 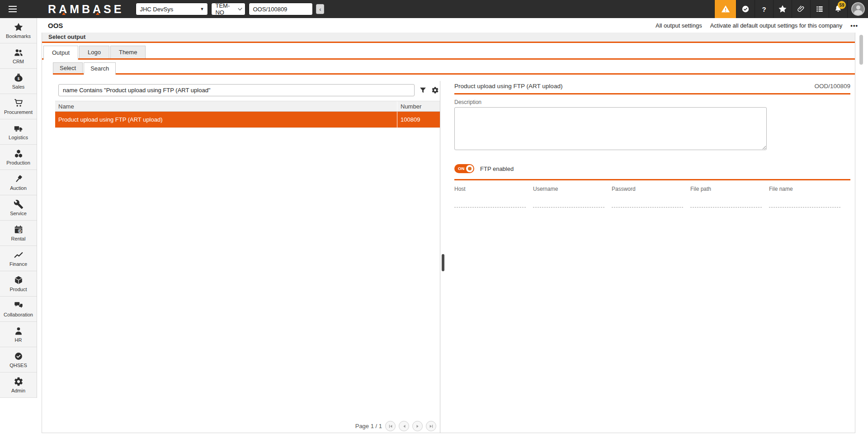 I want to click on sidebar-item-label: CRM, so click(x=18, y=61).